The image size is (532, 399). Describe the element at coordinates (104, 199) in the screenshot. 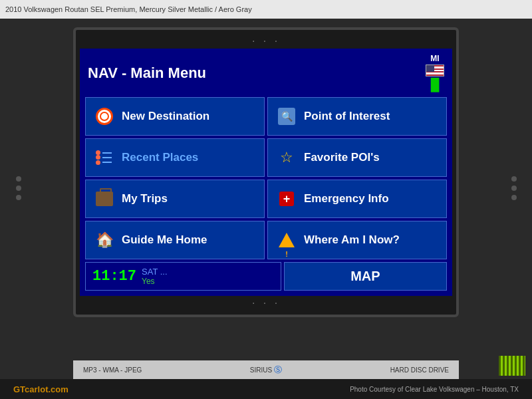

I see `briefcase-icon` at that location.